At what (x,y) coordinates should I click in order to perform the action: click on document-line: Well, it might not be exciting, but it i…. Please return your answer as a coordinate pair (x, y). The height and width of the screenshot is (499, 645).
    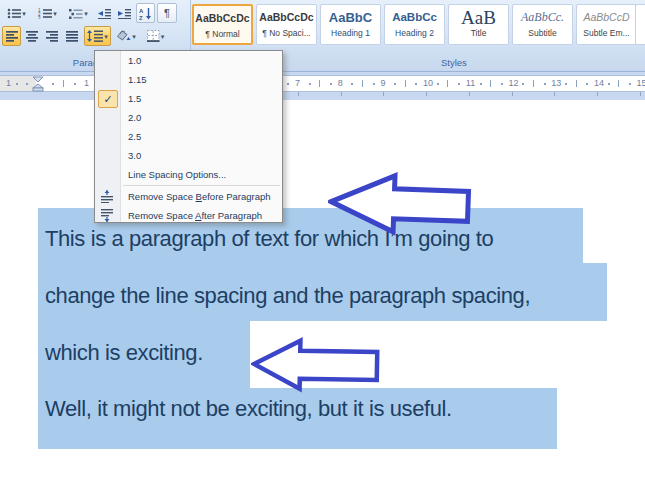
    Looking at the image, I should click on (248, 409).